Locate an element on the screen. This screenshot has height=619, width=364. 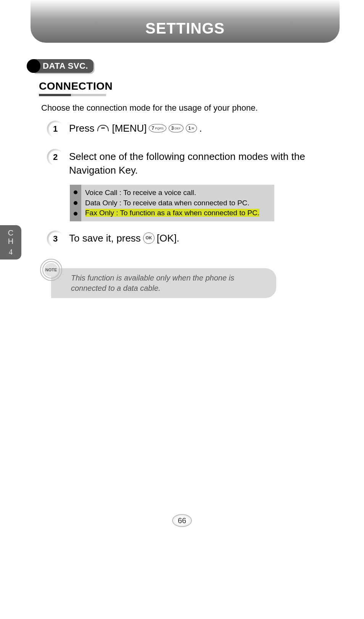
softkey-icon is located at coordinates (103, 128).